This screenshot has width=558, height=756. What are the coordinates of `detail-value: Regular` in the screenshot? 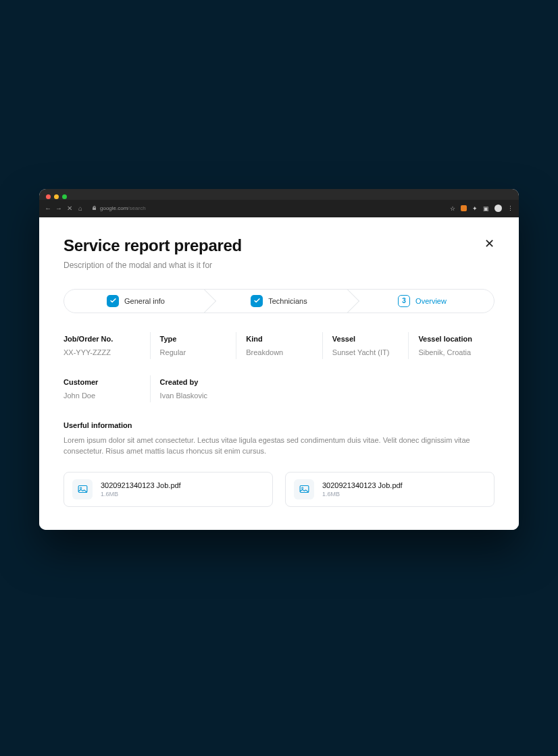 It's located at (193, 352).